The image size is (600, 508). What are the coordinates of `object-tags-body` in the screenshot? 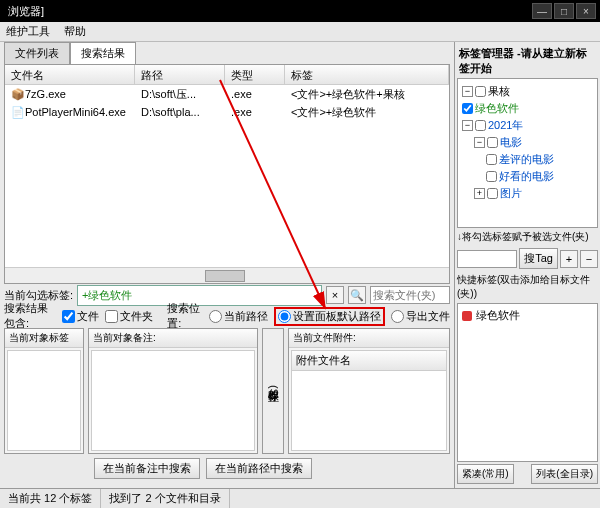 It's located at (44, 400).